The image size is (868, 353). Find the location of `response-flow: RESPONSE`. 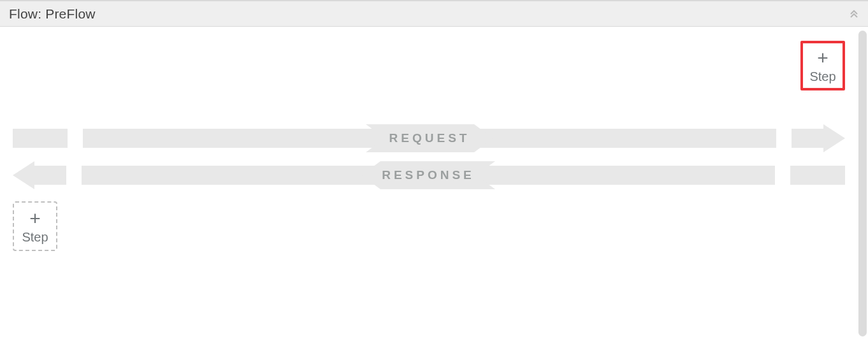

response-flow: RESPONSE is located at coordinates (429, 175).